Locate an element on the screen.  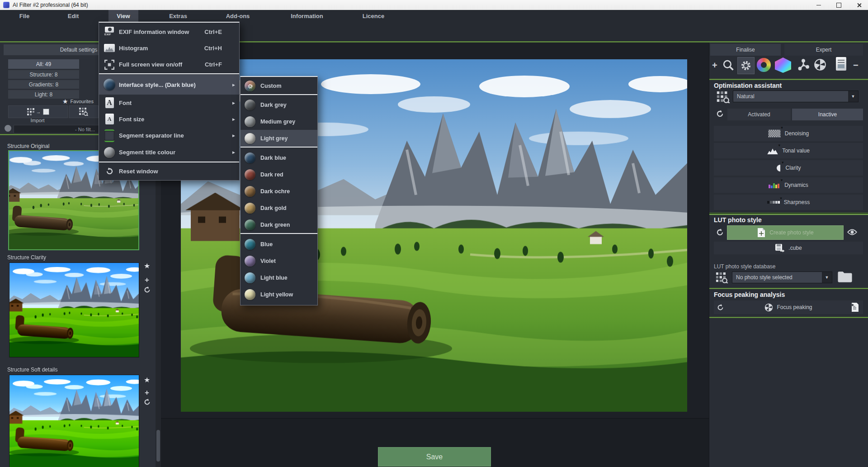
maximize-icon is located at coordinates (839, 5).